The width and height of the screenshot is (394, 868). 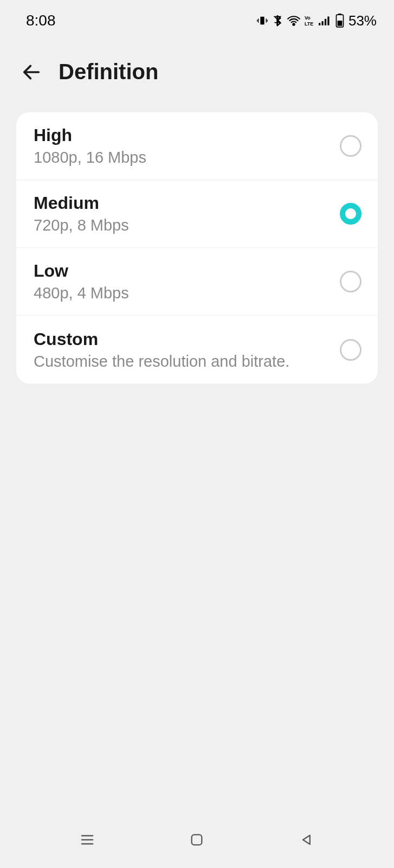 What do you see at coordinates (186, 157) in the screenshot?
I see `option-desc: 1080p, 16 Mbps` at bounding box center [186, 157].